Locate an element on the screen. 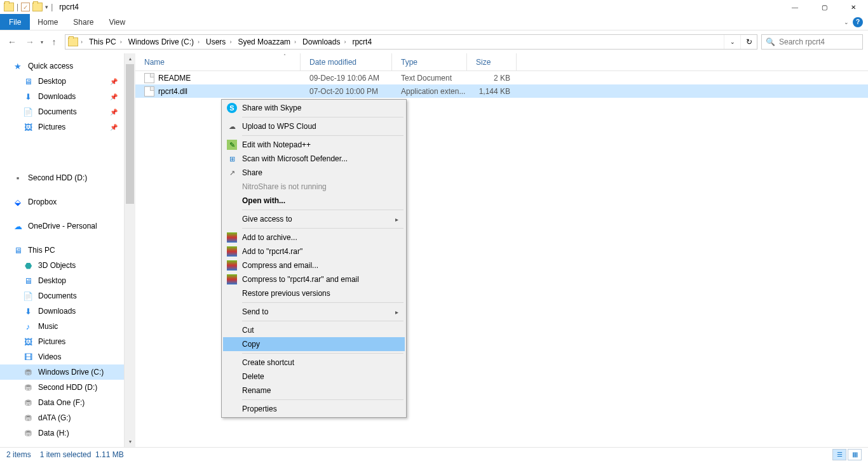 The width and height of the screenshot is (868, 461). ctx-send-to: Send to▸ is located at coordinates (314, 312).